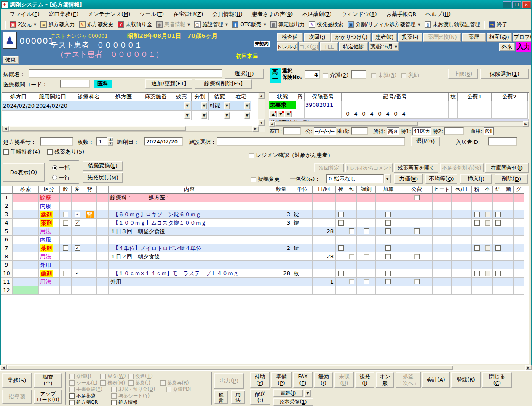 Image resolution: width=532 pixels, height=406 pixels. I want to click on cell-ho, so click(351, 198).